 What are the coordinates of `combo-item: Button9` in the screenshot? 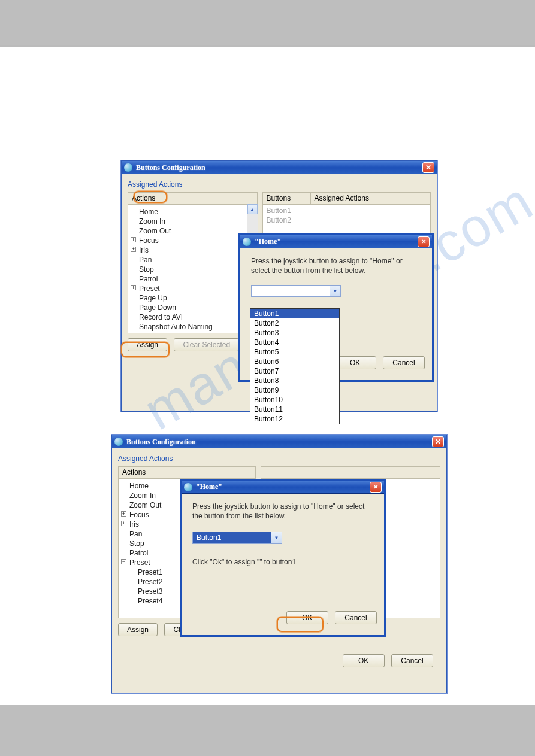 It's located at (295, 390).